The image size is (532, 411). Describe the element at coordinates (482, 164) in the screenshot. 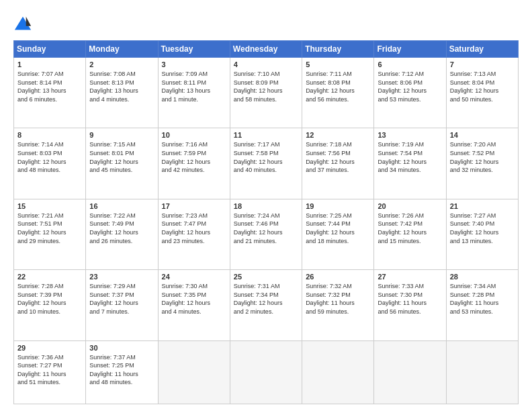

I see `calendar-cell: 14Sunrise: 7:20 AM Sunset: 7:52 PM Dayli…` at that location.